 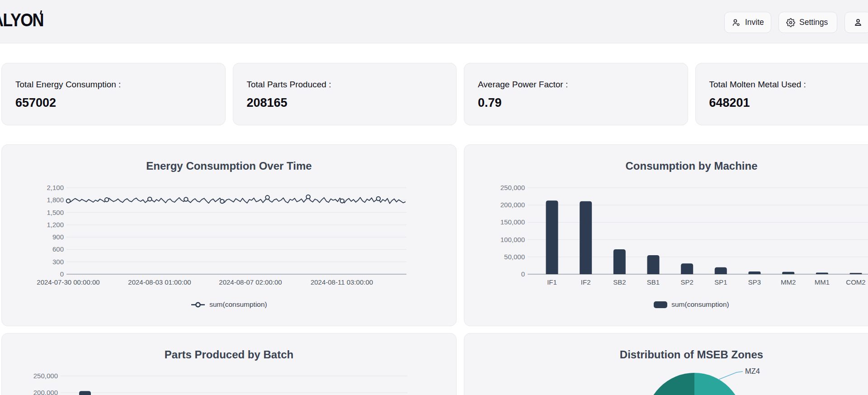 What do you see at coordinates (552, 282) in the screenshot?
I see `svg-text: IF1` at bounding box center [552, 282].